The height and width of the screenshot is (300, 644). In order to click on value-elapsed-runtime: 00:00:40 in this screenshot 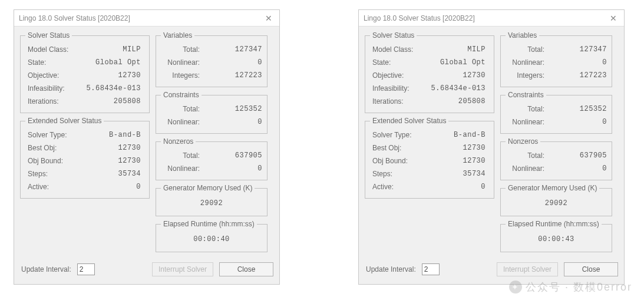, I will do `click(212, 239)`.